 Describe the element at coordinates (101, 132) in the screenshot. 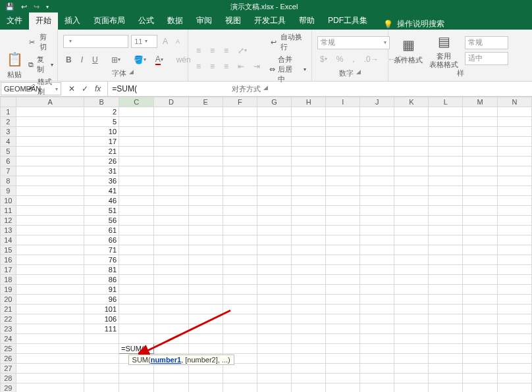

I see `cell-B3: 10` at that location.